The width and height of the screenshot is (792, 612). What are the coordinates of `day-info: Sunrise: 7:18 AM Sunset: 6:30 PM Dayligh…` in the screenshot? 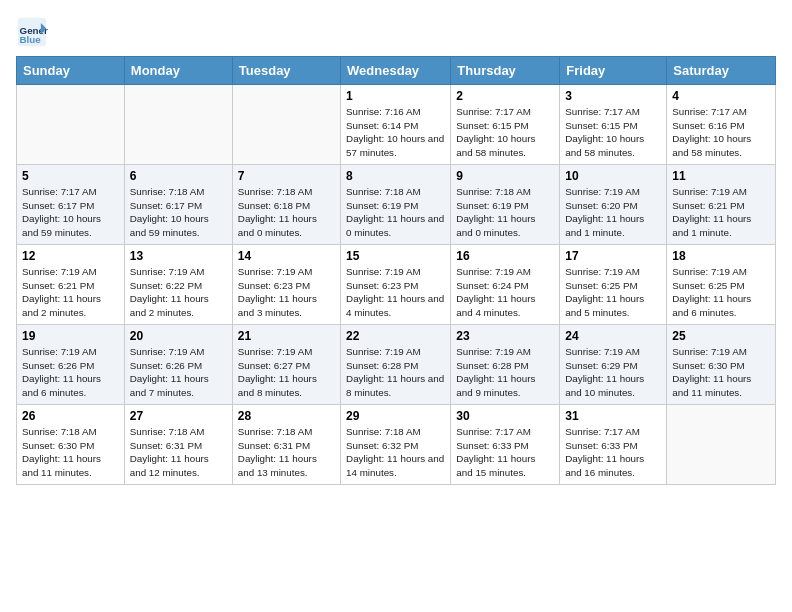 It's located at (70, 452).